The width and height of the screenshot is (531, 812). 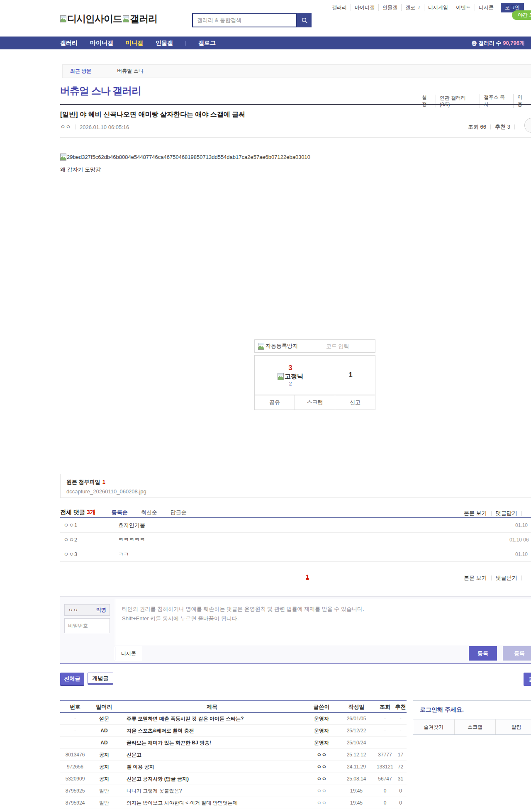 I want to click on related-gallery-link: 연관 갤러리(3/6), so click(x=458, y=101).